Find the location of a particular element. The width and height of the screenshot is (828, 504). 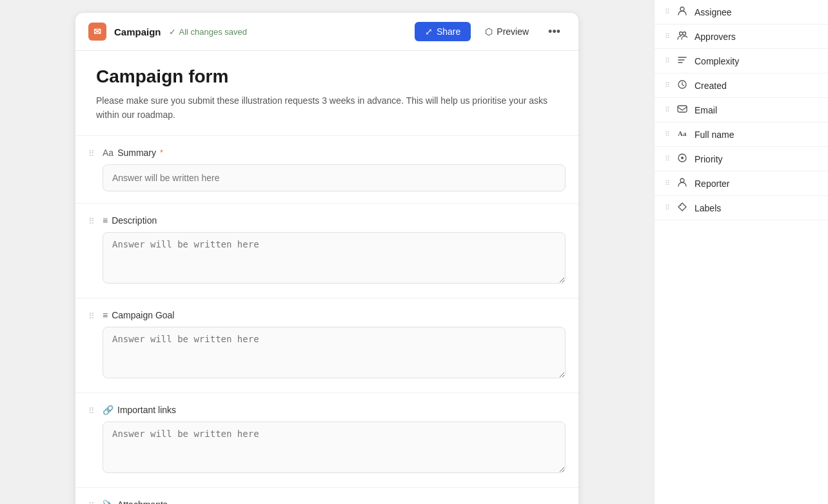

campaign-name: Campaign is located at coordinates (138, 32).